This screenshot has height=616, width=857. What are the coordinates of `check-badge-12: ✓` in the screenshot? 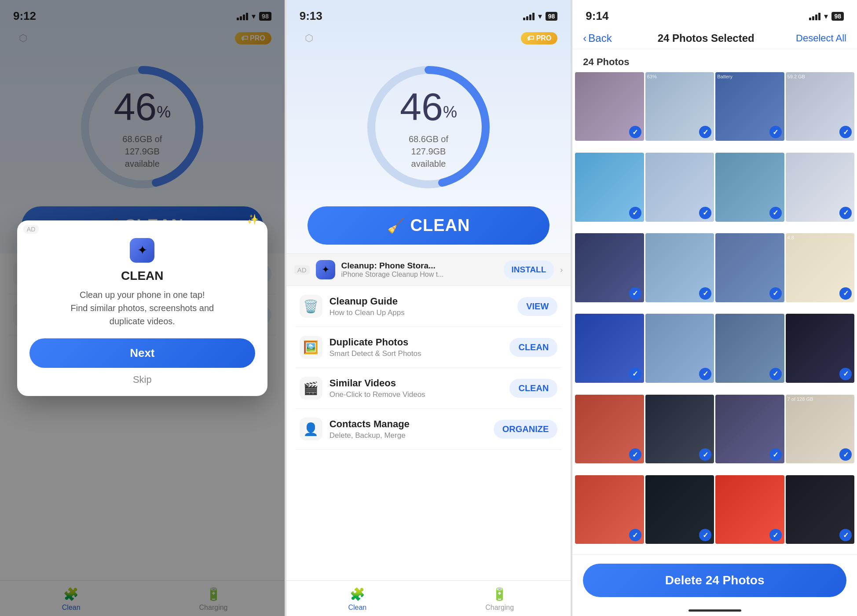 It's located at (635, 374).